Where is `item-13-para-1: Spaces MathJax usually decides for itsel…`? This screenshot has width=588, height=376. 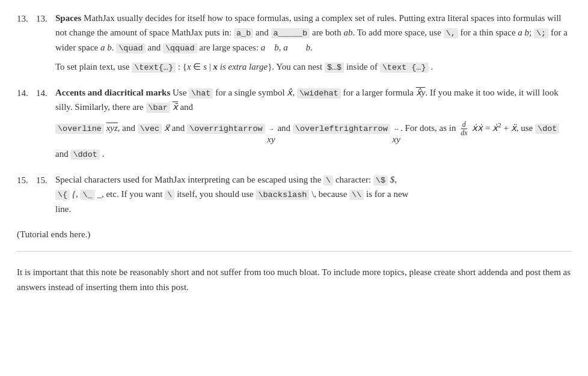
item-13-para-1: Spaces MathJax usually decides for itsel… is located at coordinates (313, 32).